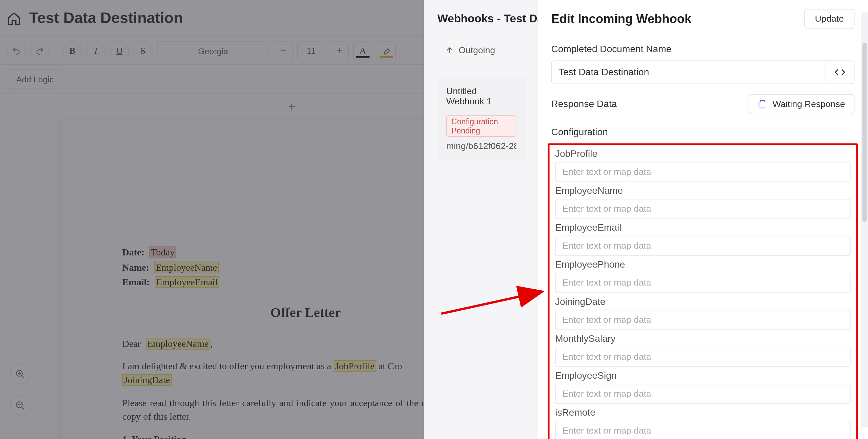  What do you see at coordinates (703, 413) in the screenshot?
I see `field-label: isRemote` at bounding box center [703, 413].